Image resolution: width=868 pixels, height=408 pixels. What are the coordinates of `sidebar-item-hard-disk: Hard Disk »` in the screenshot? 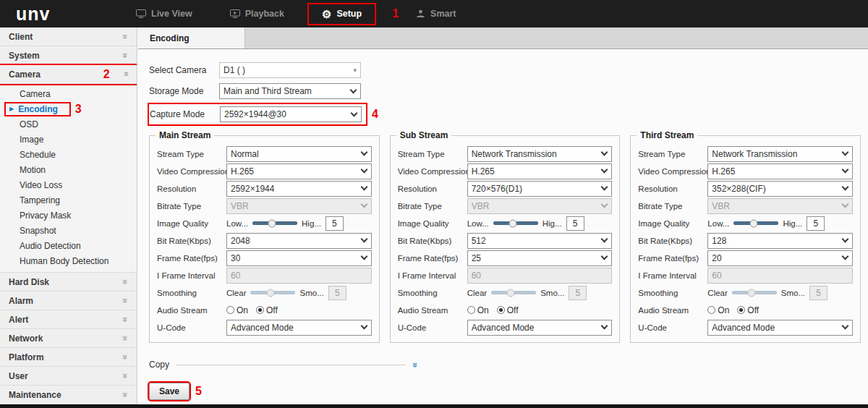 It's located at (68, 282).